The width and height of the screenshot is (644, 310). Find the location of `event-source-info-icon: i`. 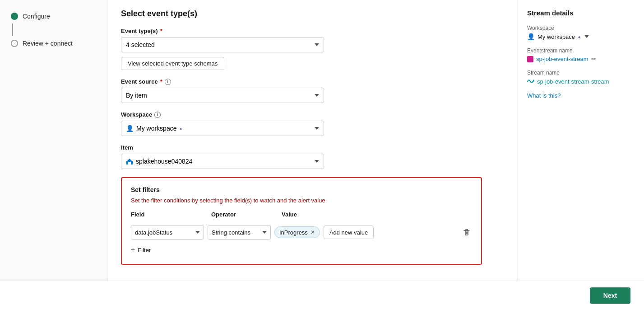

event-source-info-icon: i is located at coordinates (168, 82).